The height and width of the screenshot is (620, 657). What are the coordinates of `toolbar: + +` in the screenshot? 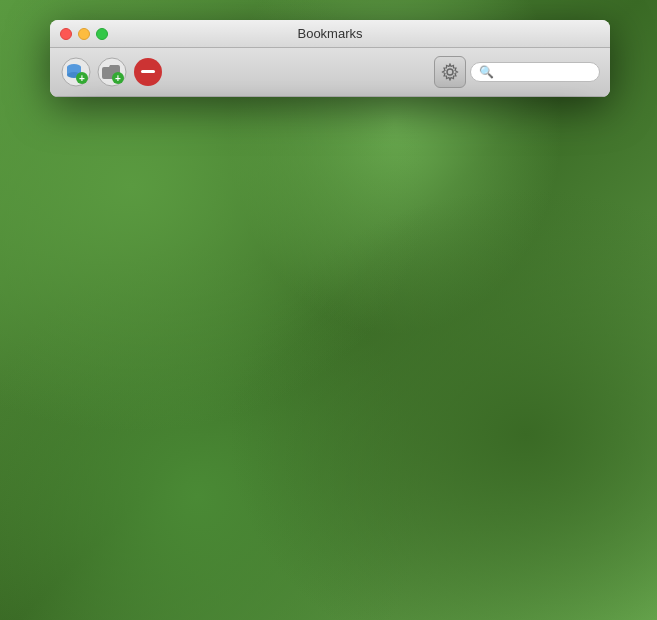 It's located at (330, 72).